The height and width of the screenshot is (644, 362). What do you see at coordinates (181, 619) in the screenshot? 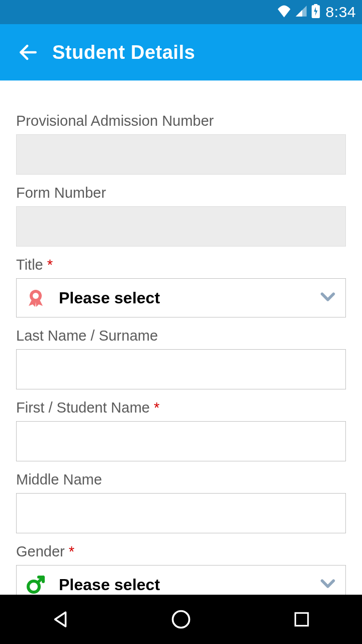
I see `android-nav-bar` at bounding box center [181, 619].